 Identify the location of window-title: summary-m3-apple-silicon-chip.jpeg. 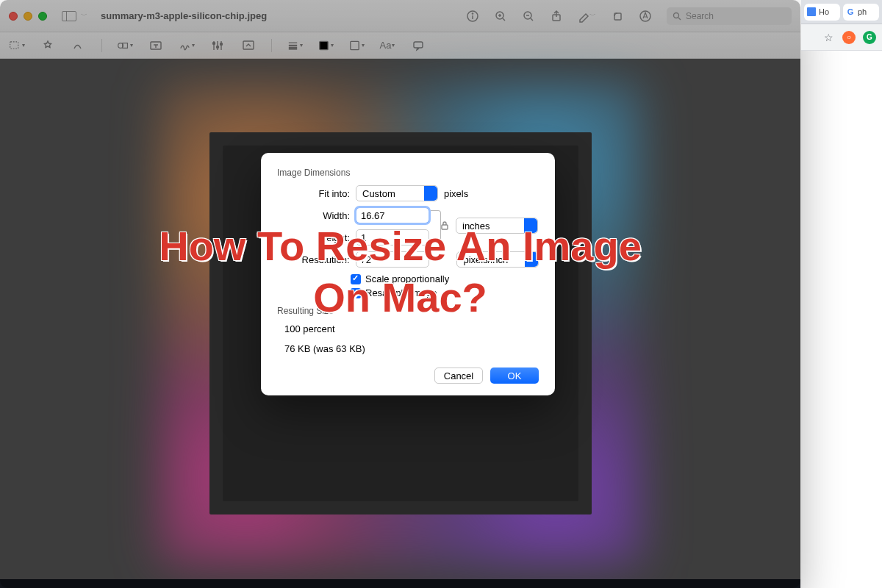
(184, 16).